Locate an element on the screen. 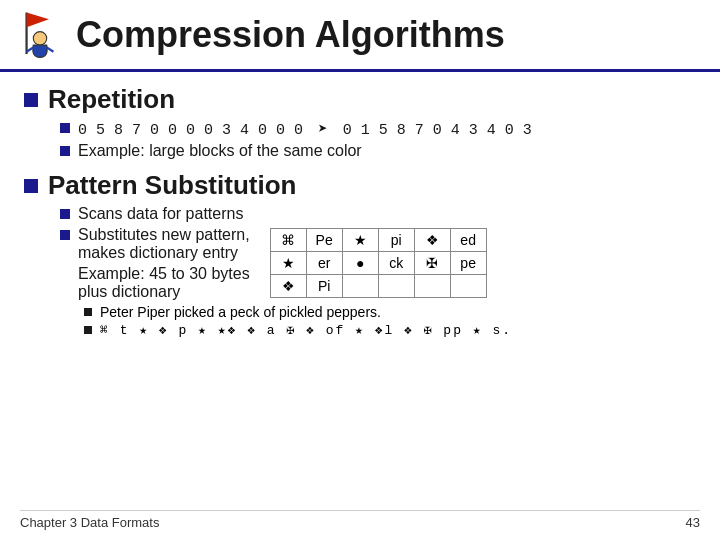  peter-piper-bullet is located at coordinates (88, 312).